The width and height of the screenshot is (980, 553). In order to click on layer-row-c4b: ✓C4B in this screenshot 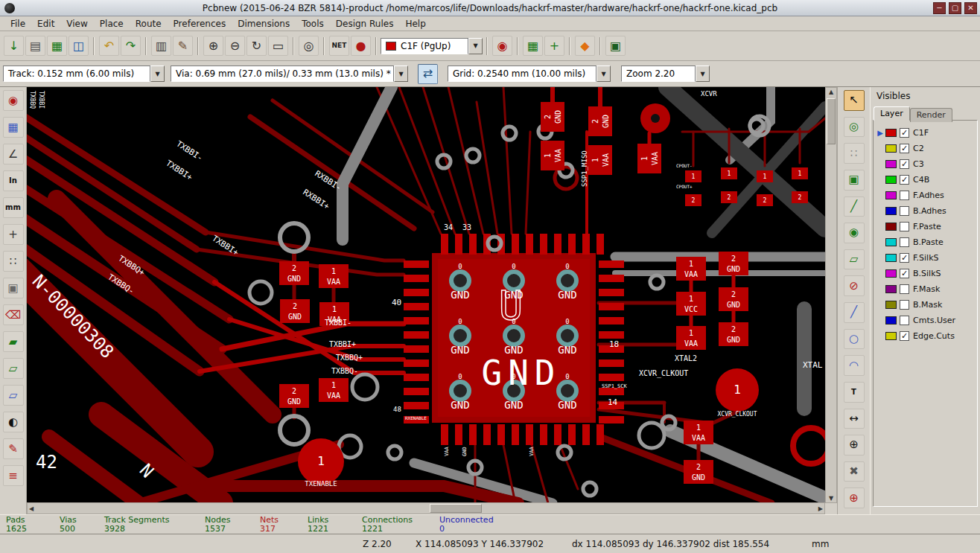, I will do `click(925, 180)`.